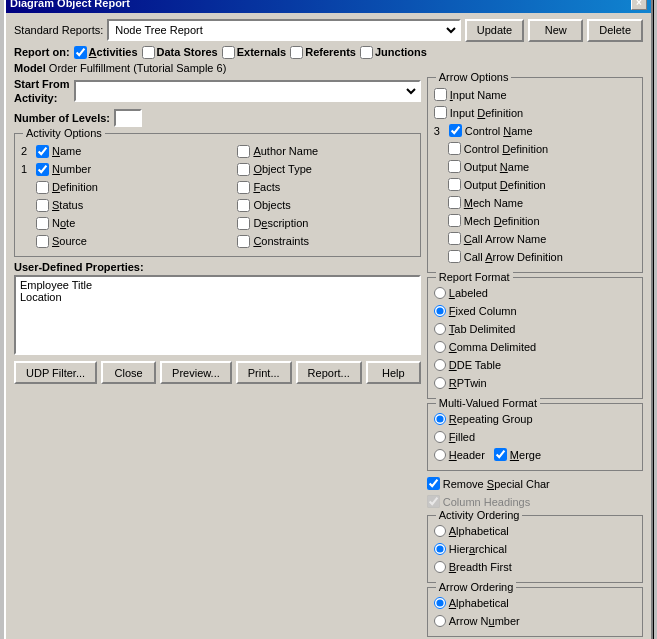 This screenshot has width=657, height=639. I want to click on activity-objects-label: Objects, so click(272, 205).